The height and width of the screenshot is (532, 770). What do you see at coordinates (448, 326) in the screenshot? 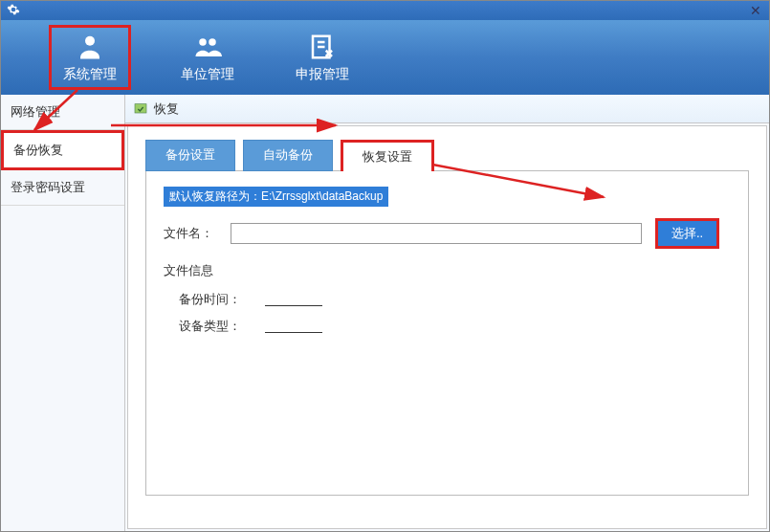
I see `device-type-row: 设备类型：` at bounding box center [448, 326].